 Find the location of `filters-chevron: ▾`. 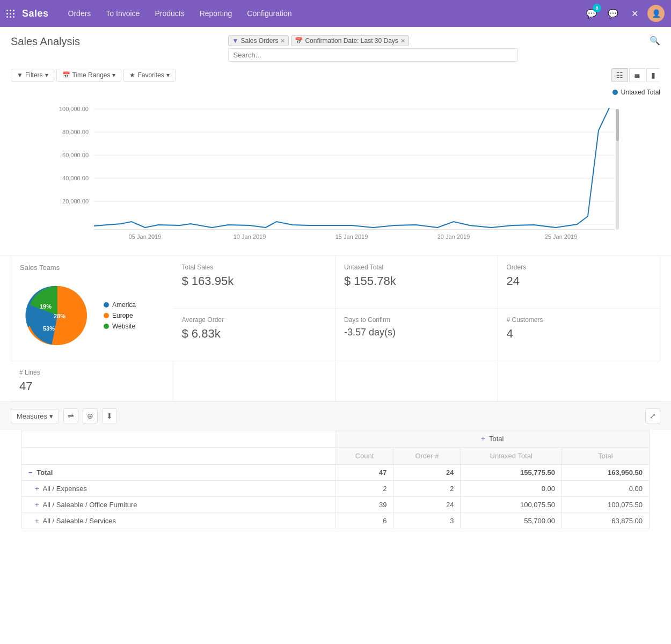

filters-chevron: ▾ is located at coordinates (47, 75).